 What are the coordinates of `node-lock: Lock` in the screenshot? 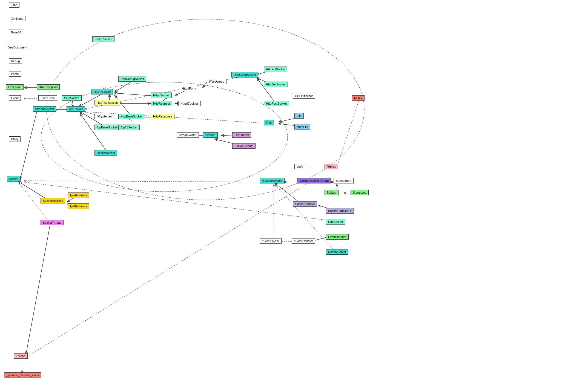 It's located at (300, 166).